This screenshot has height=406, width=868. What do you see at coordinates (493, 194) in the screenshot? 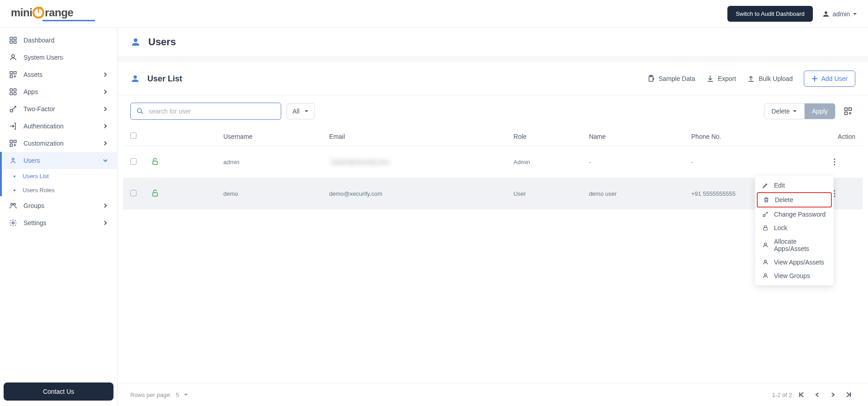
I see `table-row: demo demo@xecurify.com User demo user +9…` at bounding box center [493, 194].